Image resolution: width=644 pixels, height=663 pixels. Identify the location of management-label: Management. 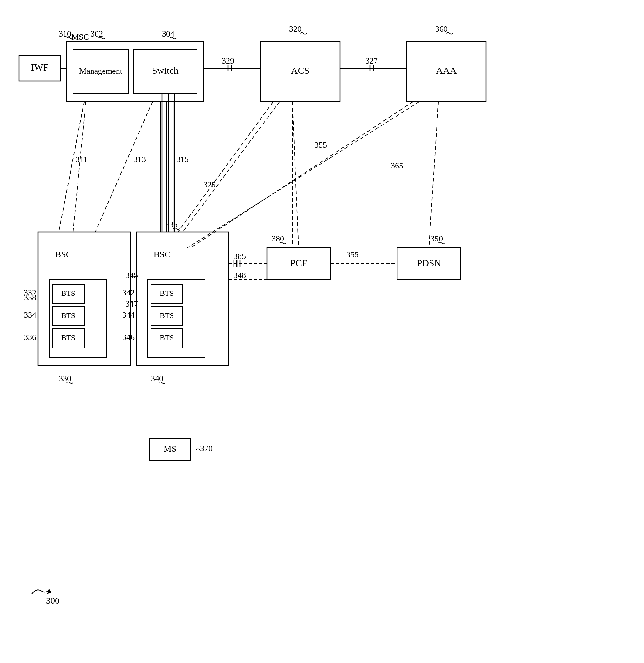
(101, 71).